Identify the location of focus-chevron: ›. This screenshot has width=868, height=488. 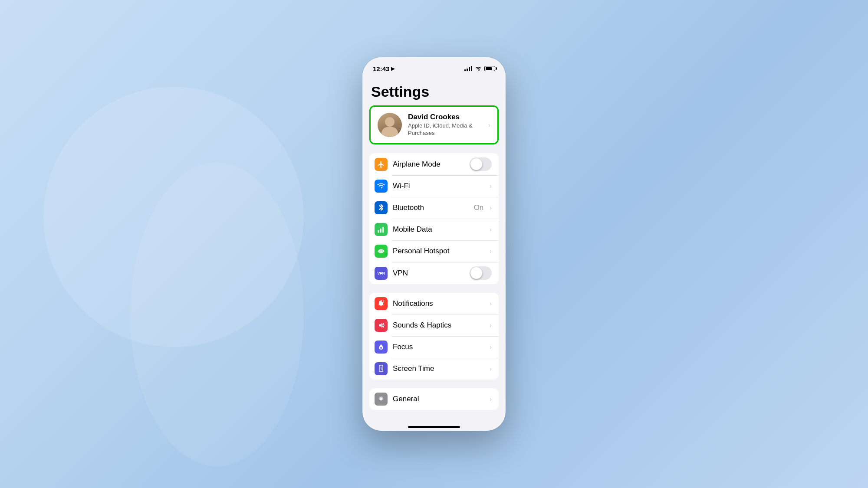
(490, 347).